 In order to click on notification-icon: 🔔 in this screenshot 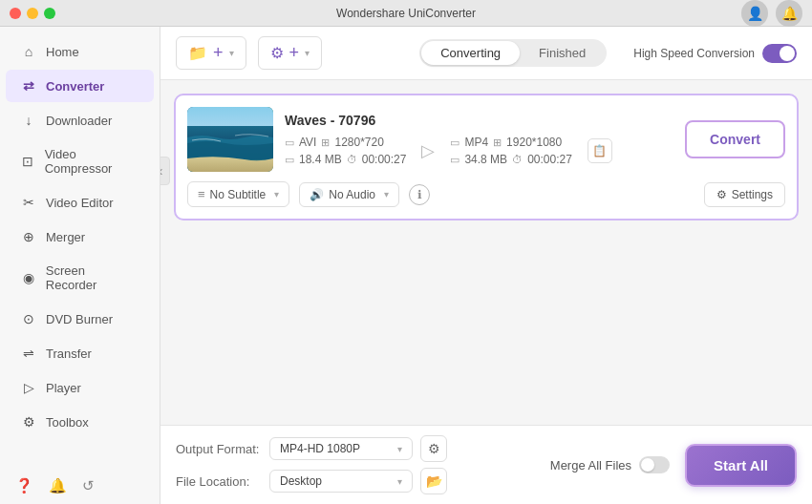, I will do `click(789, 13)`.